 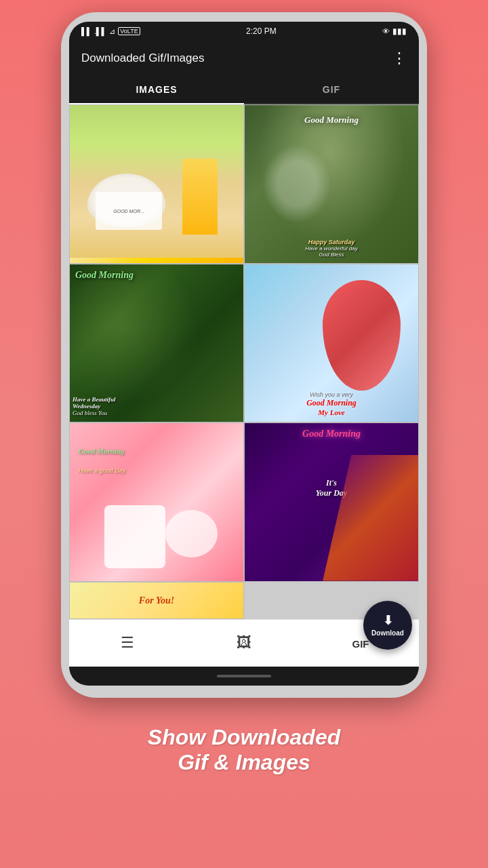 What do you see at coordinates (331, 184) in the screenshot?
I see `list-item: Good Morning Happy Saturday Have a wonde…` at bounding box center [331, 184].